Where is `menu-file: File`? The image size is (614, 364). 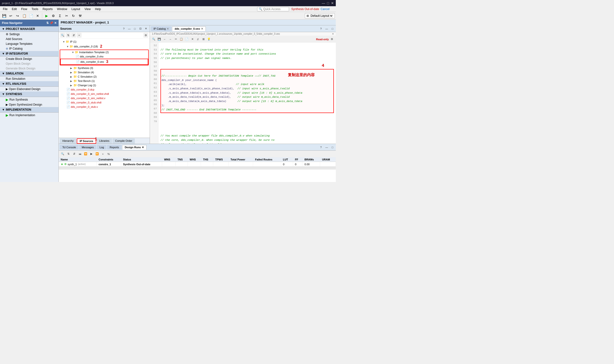 menu-file: File is located at coordinates (5, 9).